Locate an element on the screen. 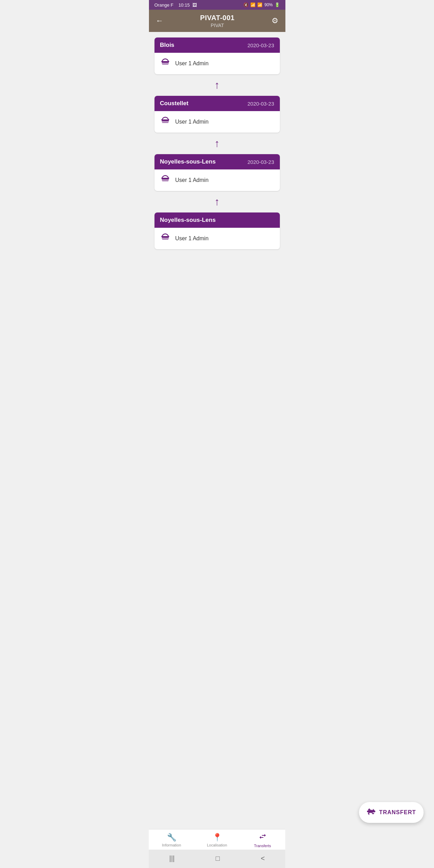 The height and width of the screenshot is (868, 434). app-bar: ← PIVAT-001 PIVAT ⚙ is located at coordinates (217, 21).